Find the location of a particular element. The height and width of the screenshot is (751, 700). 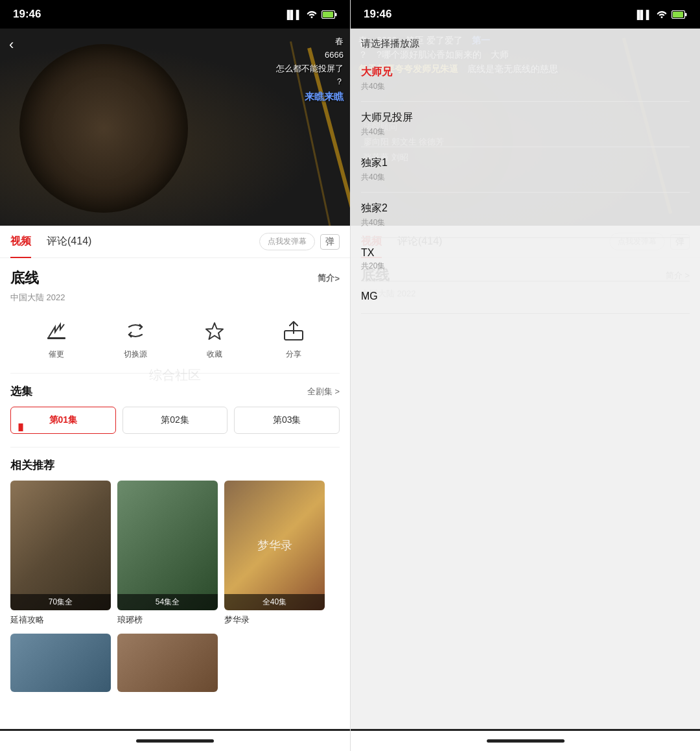

switch-icon is located at coordinates (135, 331).